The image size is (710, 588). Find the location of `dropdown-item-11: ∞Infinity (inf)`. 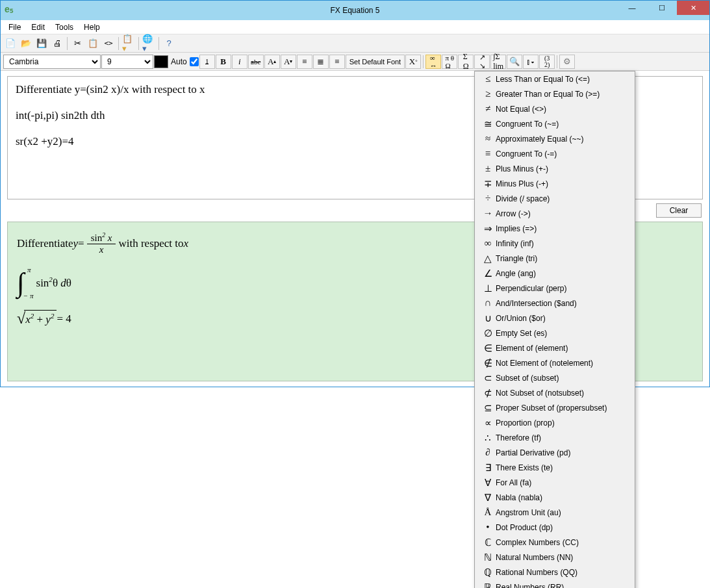

dropdown-item-11: ∞Infinity (inf) is located at coordinates (555, 243).